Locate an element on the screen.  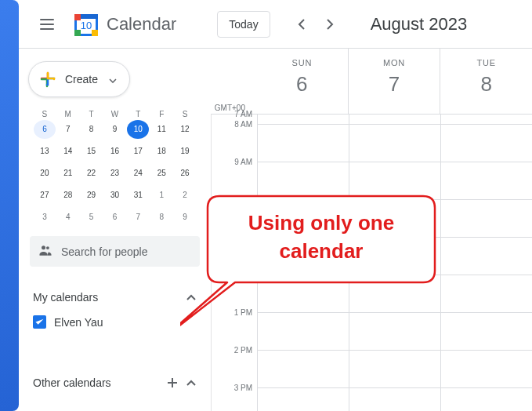
mini-calendar-day: 1 is located at coordinates (161, 195).